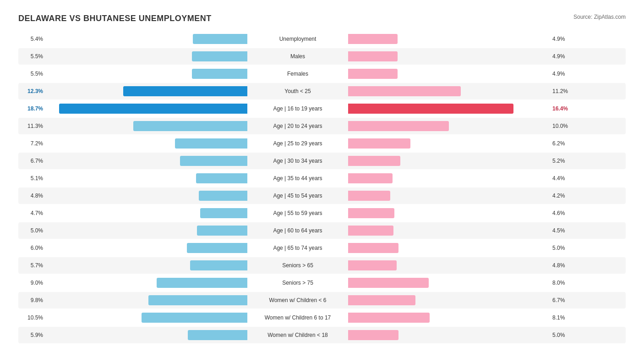 This screenshot has height=347, width=644. Describe the element at coordinates (563, 213) in the screenshot. I see `right-value: 4.6%` at that location.